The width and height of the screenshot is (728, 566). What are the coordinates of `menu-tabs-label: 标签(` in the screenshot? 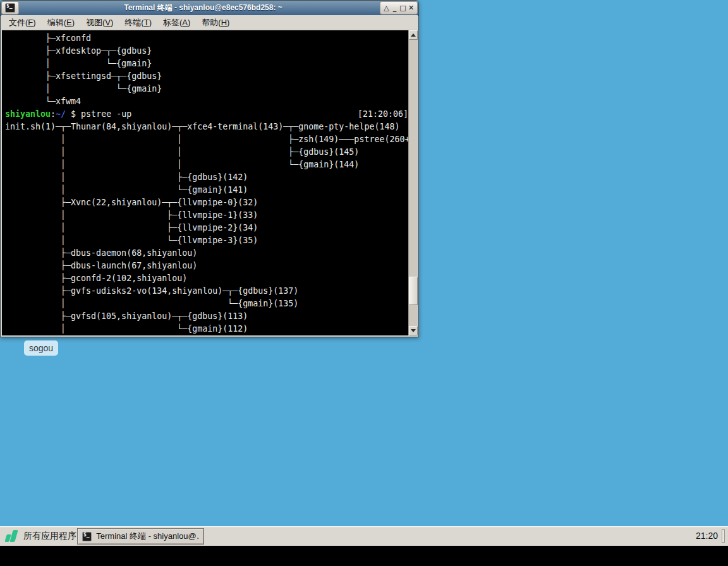 It's located at (173, 23).